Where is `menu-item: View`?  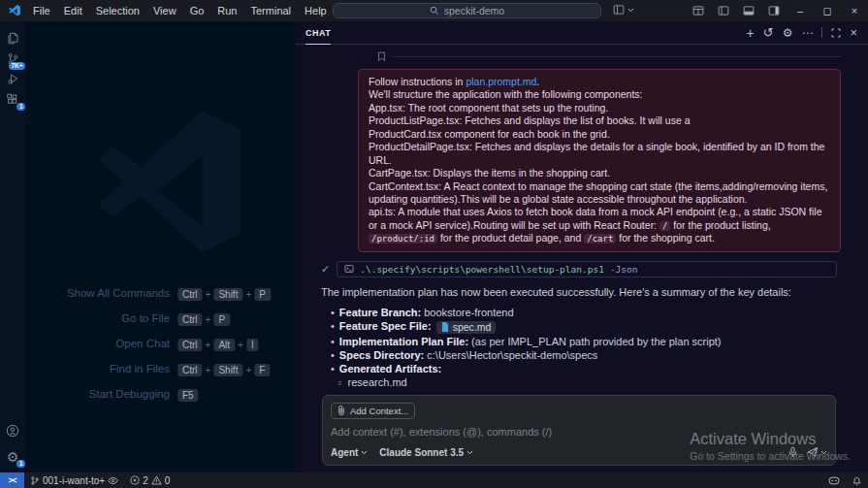 menu-item: View is located at coordinates (165, 11).